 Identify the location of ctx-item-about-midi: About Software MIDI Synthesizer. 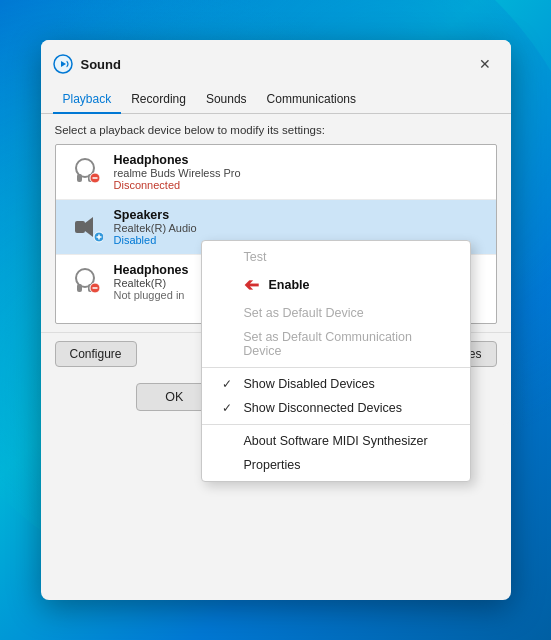
(336, 441).